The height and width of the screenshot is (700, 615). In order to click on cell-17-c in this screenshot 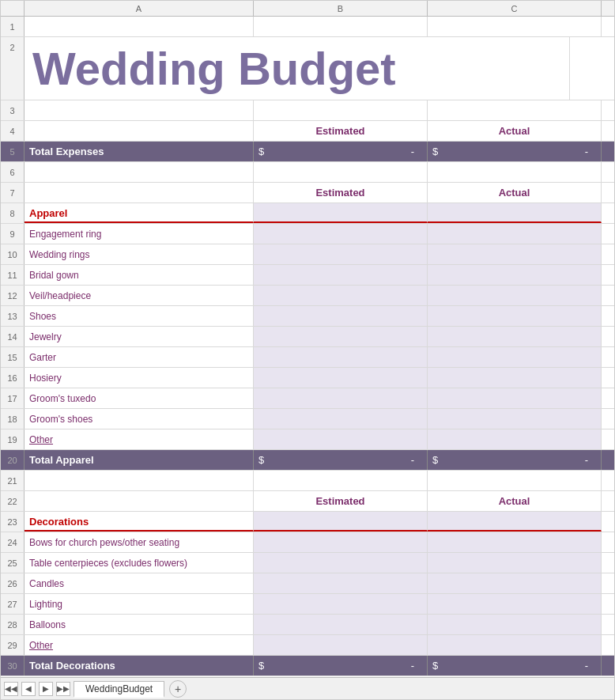, I will do `click(515, 399)`.